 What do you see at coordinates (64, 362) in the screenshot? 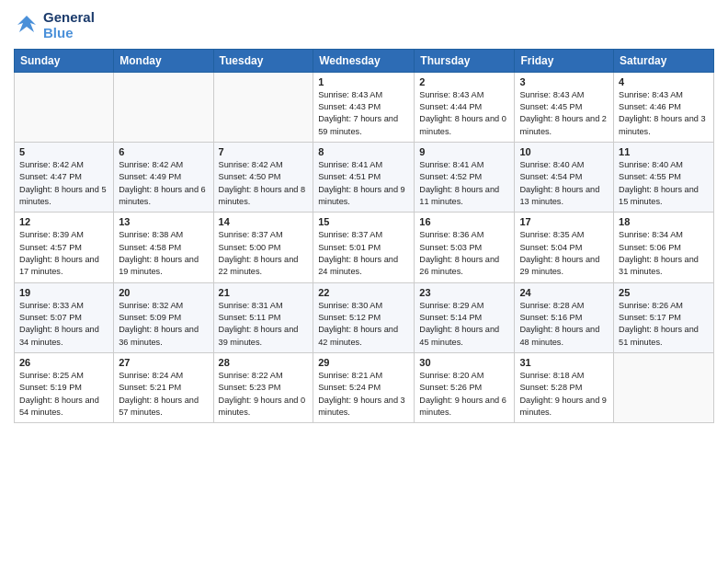
I see `day-number: 26` at bounding box center [64, 362].